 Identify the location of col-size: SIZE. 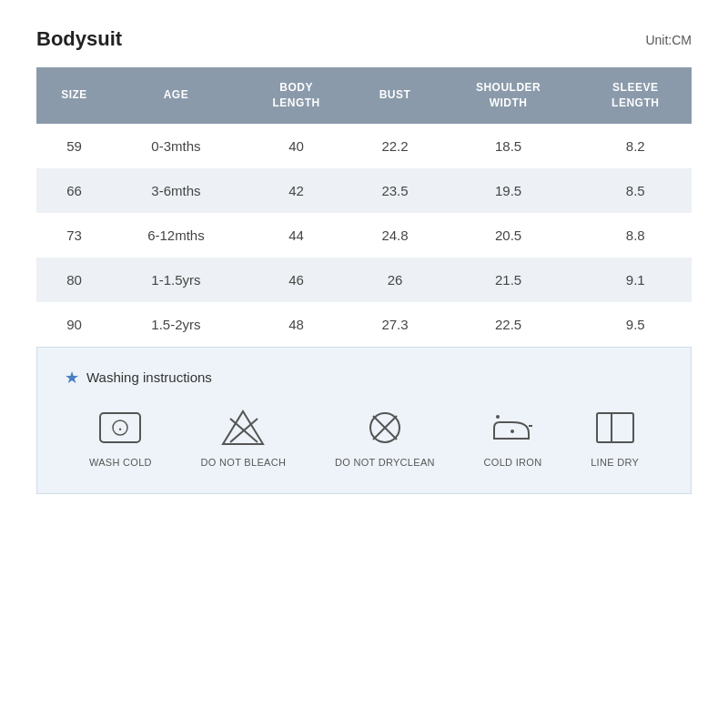
(75, 96).